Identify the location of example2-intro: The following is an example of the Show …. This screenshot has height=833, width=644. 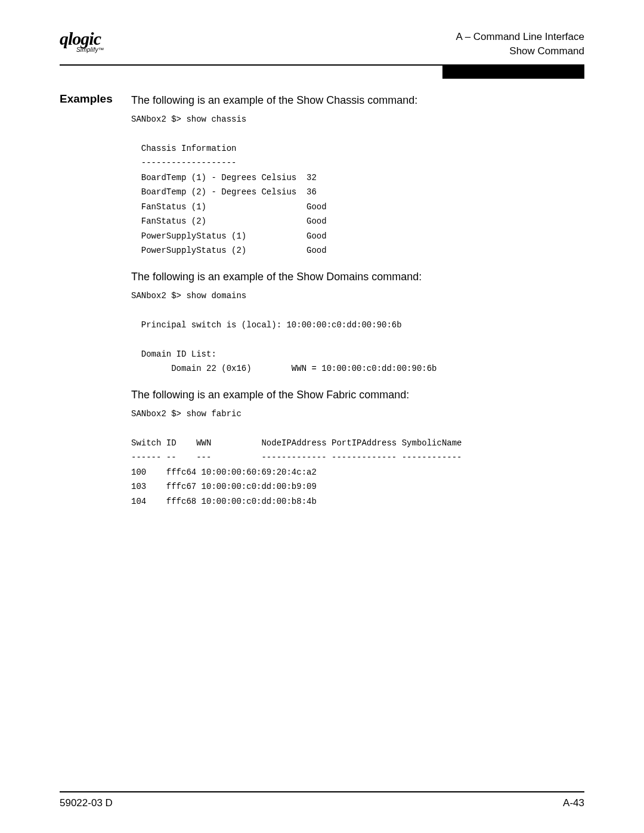
(358, 277).